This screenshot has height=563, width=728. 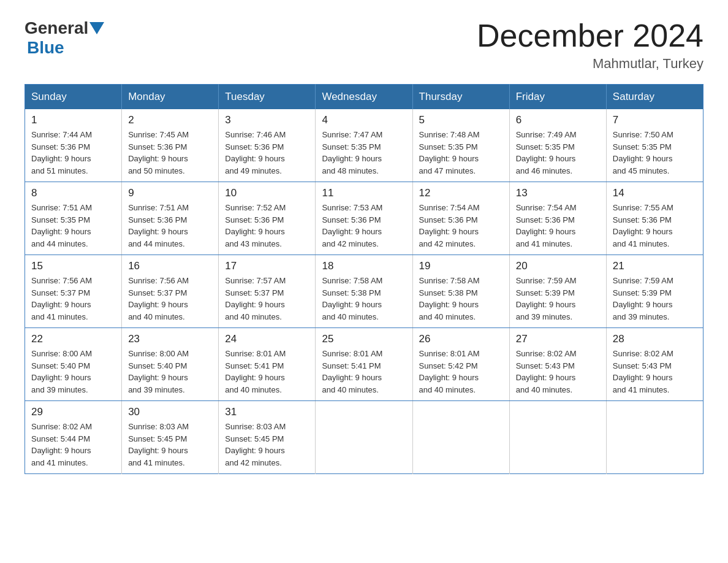 I want to click on table-row: 5 Sunrise: 7:48 AMSunset: 5:35 PMDayligh…, so click(x=461, y=146).